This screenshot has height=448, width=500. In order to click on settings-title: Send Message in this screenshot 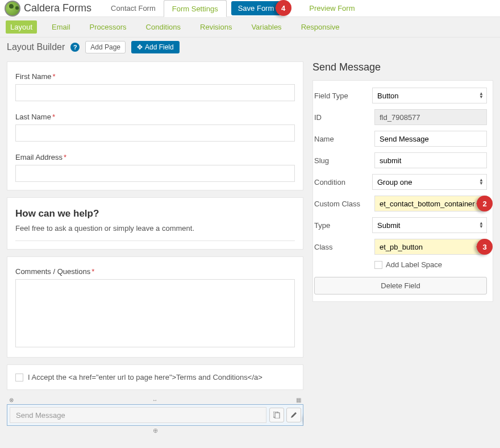, I will do `click(403, 67)`.